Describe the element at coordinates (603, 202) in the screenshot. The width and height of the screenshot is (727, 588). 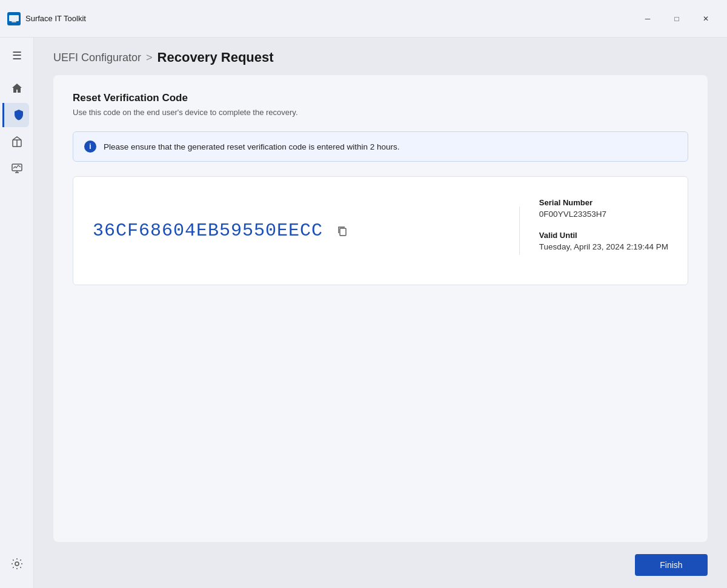
I see `serial-number-label: Serial Number` at that location.